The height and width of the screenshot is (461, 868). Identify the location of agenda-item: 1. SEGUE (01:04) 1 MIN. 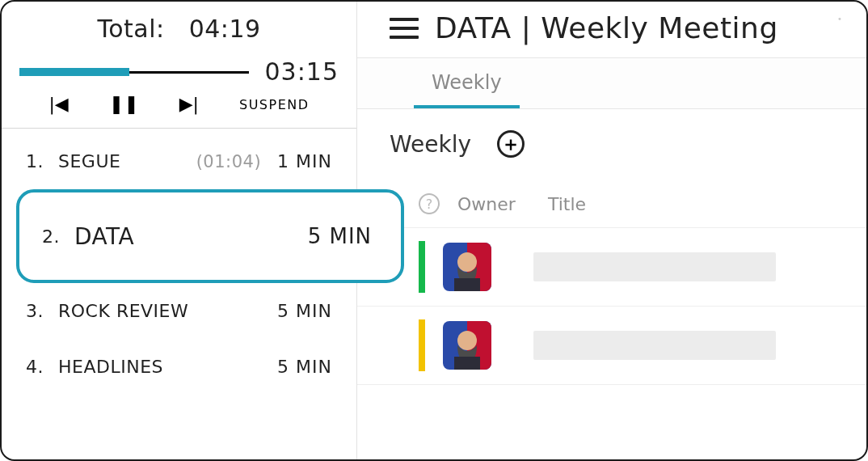
(179, 162).